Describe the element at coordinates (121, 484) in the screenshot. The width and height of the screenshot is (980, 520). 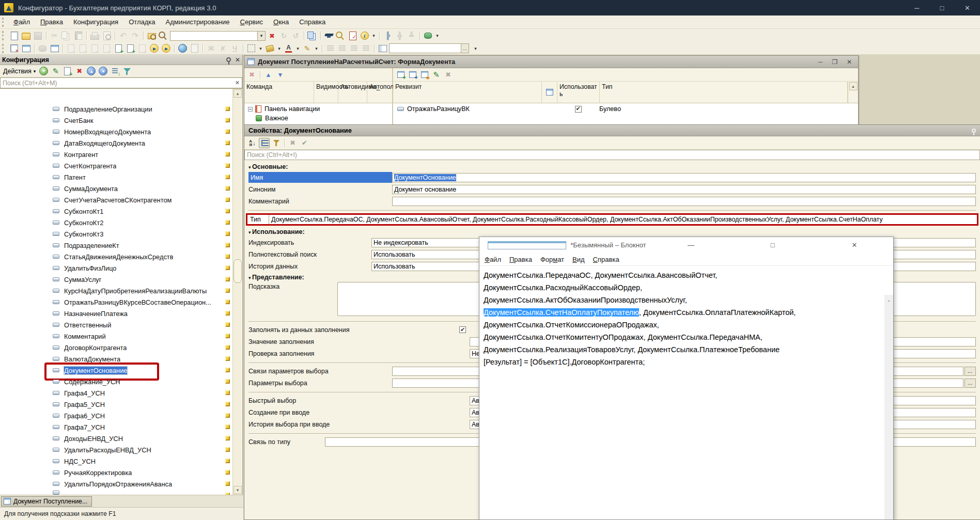
I see `tree-item: УдалитьПорядокОтраженияАванса` at that location.